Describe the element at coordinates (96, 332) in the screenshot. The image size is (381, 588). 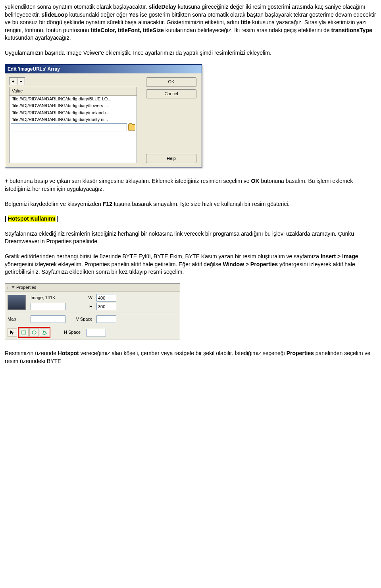
I see `hspace-input` at that location.